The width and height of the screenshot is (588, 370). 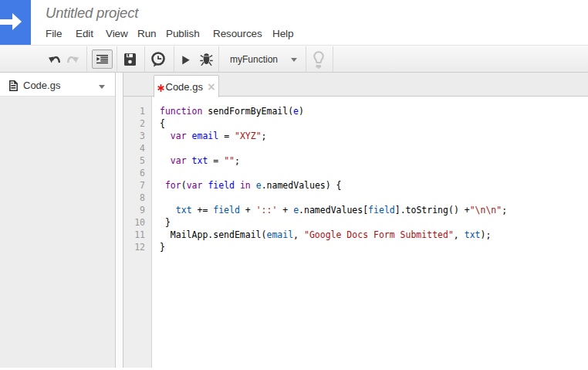 I want to click on file-menu-caret-icon, so click(x=102, y=87).